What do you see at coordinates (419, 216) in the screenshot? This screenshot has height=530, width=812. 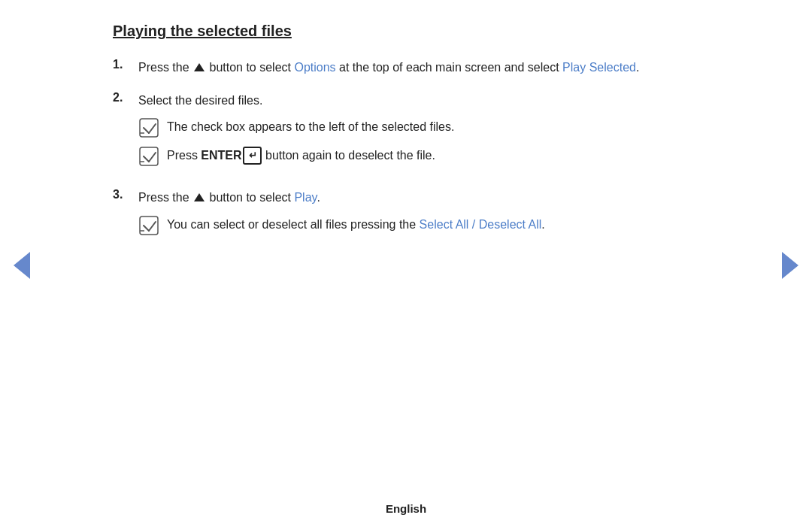 I see `step-content-3: Press the button to select Play. Y` at bounding box center [419, 216].